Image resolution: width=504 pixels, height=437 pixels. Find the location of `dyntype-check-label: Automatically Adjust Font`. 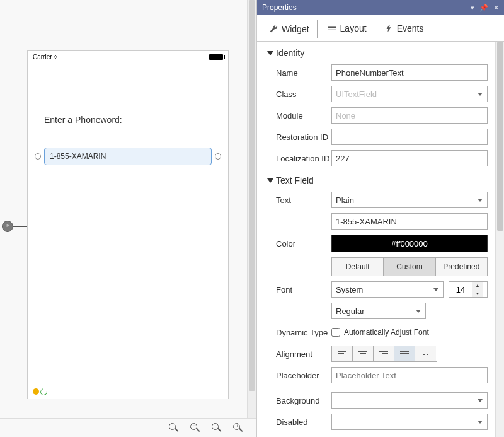

dyntype-check-label: Automatically Adjust Font is located at coordinates (387, 332).